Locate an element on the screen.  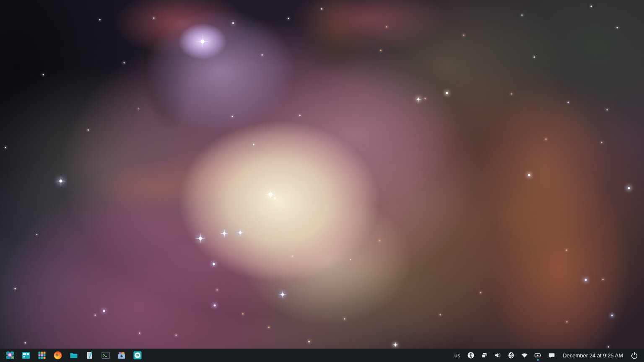
power-button is located at coordinates (634, 355).